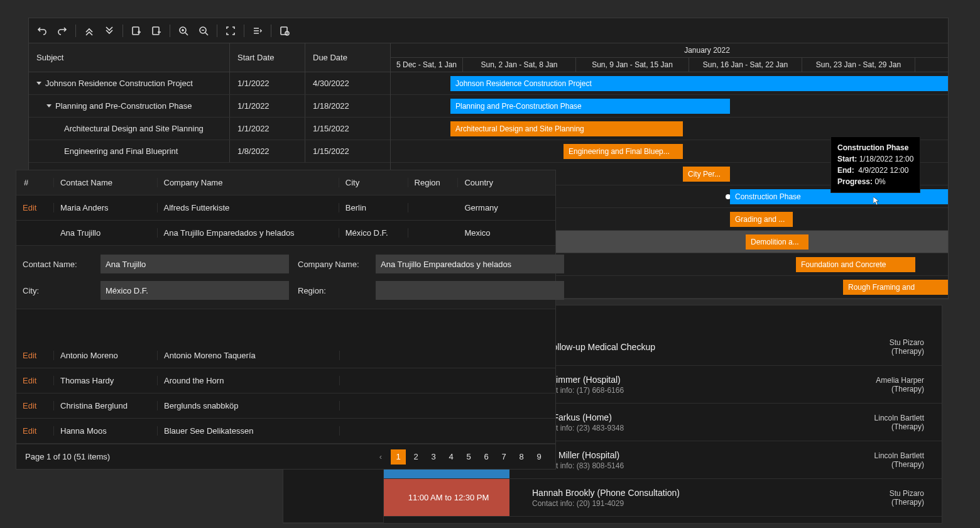  I want to click on column-due-date: Due Date, so click(348, 58).